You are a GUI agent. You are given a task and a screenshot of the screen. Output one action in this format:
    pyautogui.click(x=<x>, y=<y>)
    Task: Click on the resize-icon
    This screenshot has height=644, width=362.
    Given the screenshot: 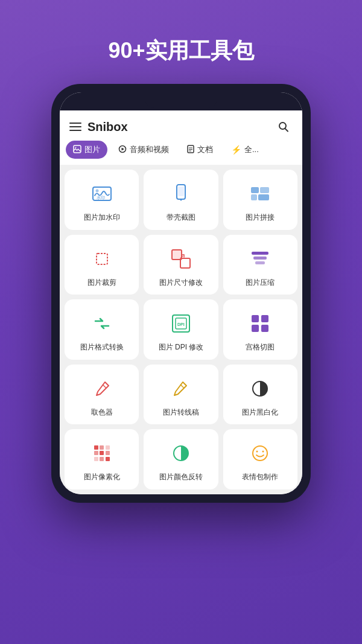 What is the action you would take?
    pyautogui.click(x=181, y=259)
    